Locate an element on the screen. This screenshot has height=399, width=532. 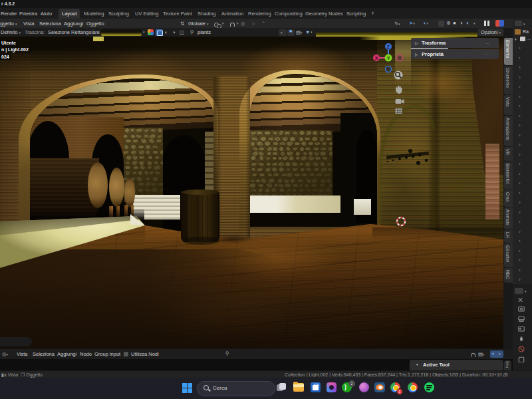
svg-text: Z is located at coordinates (388, 47).